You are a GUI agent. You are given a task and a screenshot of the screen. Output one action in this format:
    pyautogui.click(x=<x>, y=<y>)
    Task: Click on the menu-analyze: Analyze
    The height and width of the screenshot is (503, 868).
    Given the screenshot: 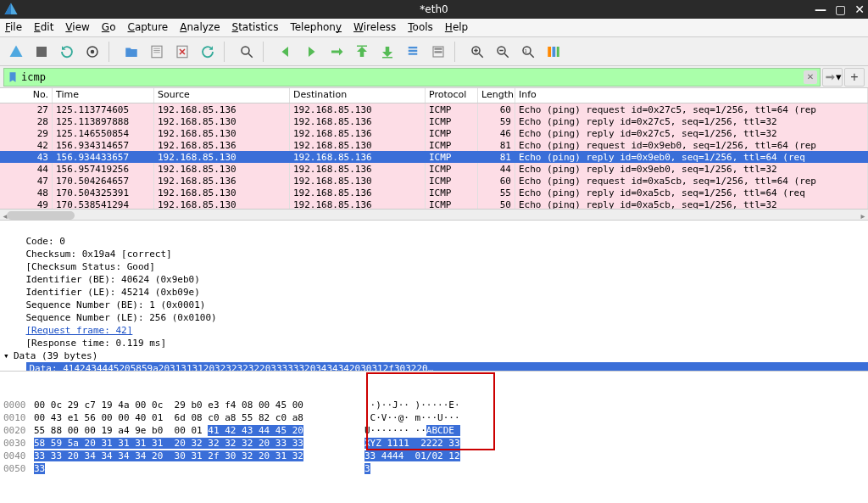 What is the action you would take?
    pyautogui.click(x=200, y=27)
    